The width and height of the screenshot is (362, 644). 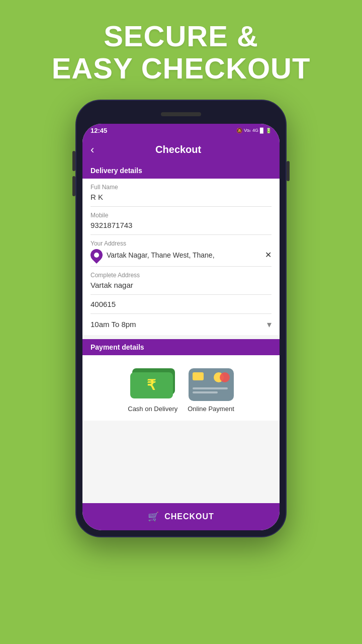 I want to click on volume-down-button, so click(x=74, y=186).